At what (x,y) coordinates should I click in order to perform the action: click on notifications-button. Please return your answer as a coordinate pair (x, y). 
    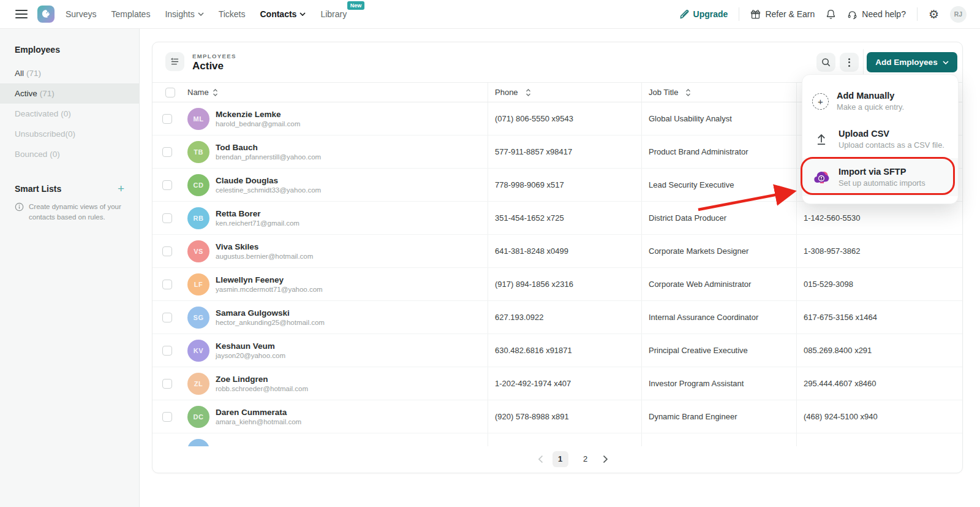
    Looking at the image, I should click on (831, 14).